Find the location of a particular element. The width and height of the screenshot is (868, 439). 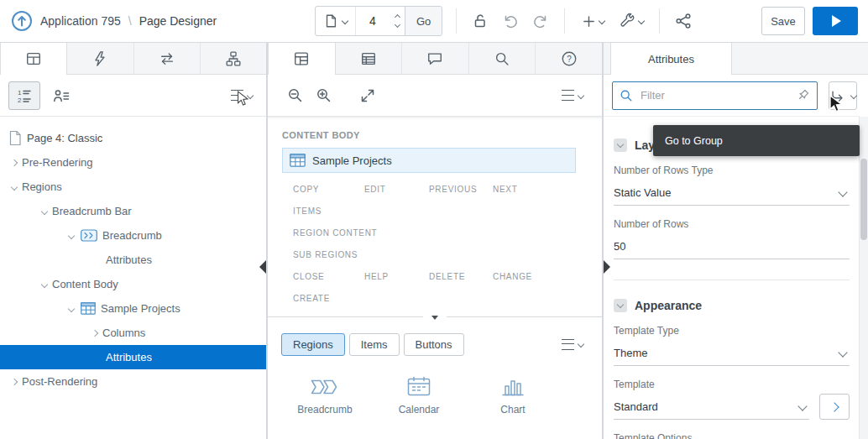

tab-component-view is located at coordinates (369, 59).